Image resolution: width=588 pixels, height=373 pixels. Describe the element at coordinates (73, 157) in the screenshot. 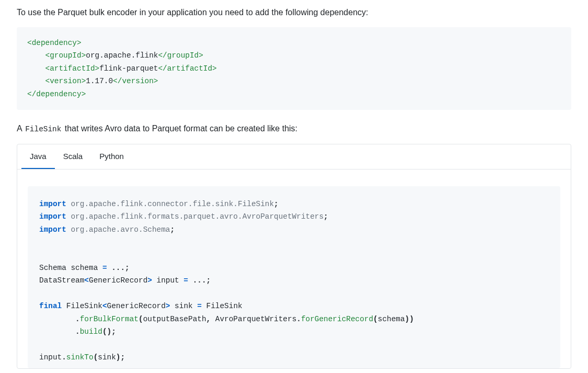

I see `tab-scala: Scala` at that location.